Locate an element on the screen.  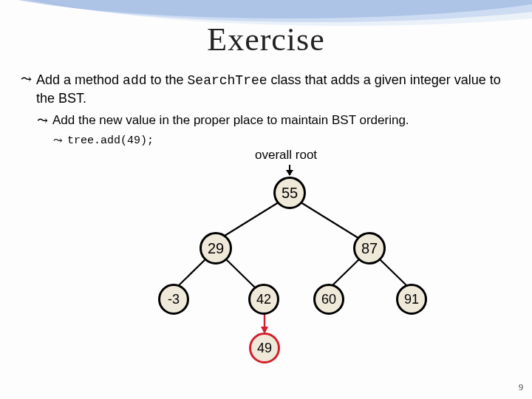
tree-node-rr: 91 is located at coordinates (412, 299).